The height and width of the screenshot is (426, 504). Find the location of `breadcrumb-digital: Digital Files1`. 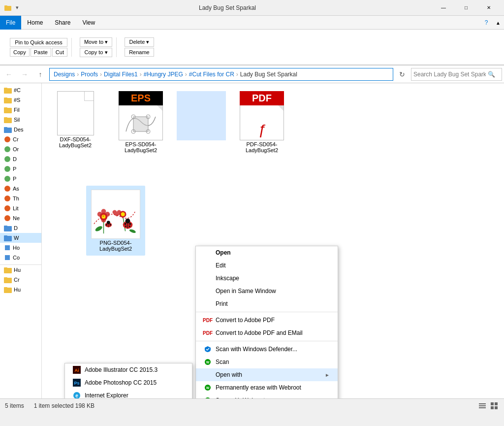

breadcrumb-digital: Digital Files1 is located at coordinates (121, 74).